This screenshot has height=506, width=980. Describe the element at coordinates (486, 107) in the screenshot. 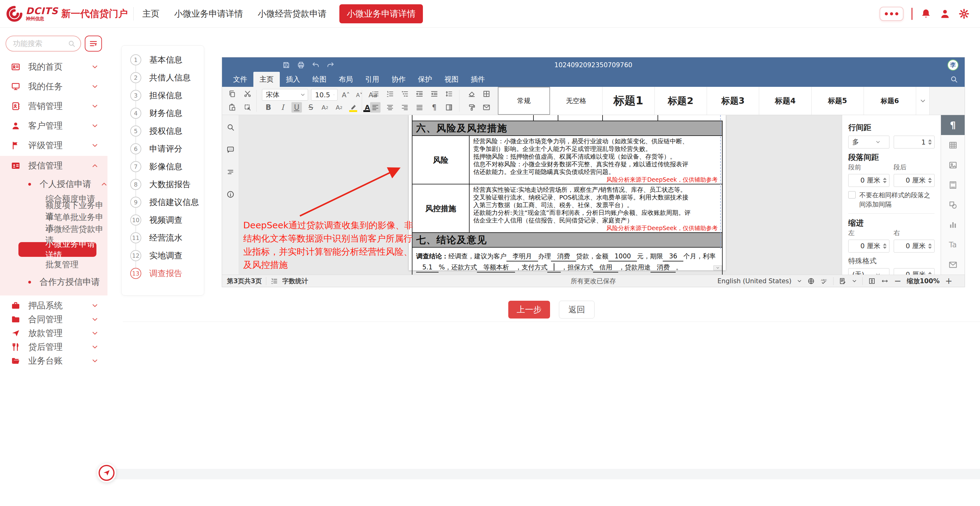

I see `mail-merge-button` at that location.